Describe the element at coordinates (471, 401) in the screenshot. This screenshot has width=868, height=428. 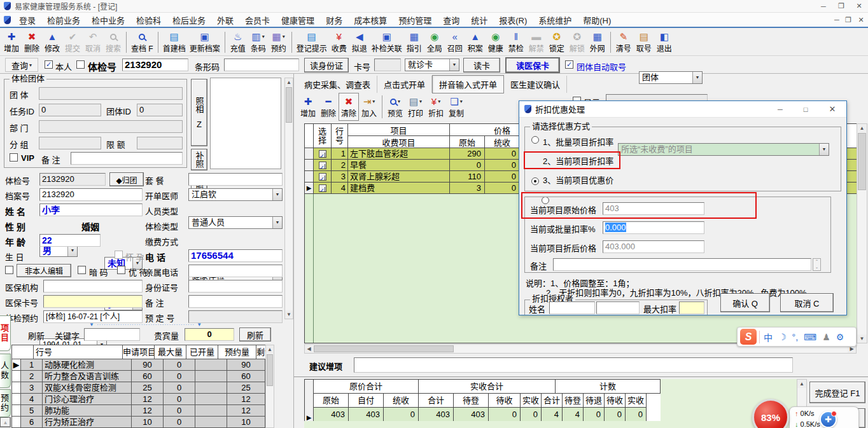
I see `column-header: 待登` at that location.